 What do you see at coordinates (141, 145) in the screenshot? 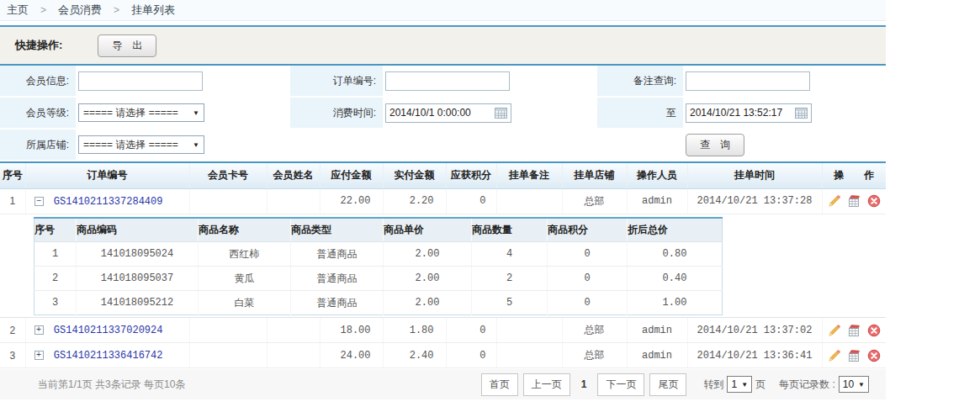
I see `store-select: ===== 请选择 ===== ▼` at bounding box center [141, 145].